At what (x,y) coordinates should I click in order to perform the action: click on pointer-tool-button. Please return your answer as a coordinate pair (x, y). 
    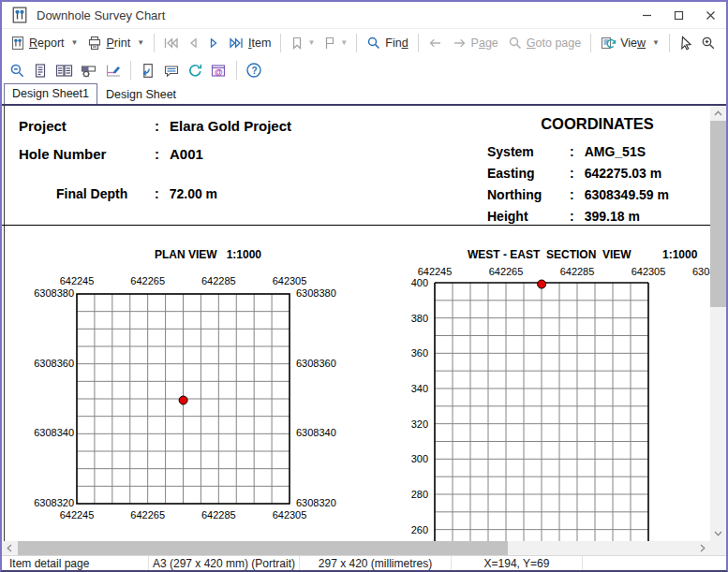
    Looking at the image, I should click on (686, 43).